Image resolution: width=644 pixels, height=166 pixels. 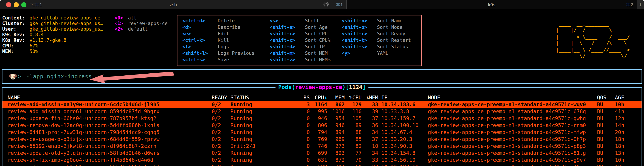 I want to click on column-header: AGE, so click(x=628, y=98).